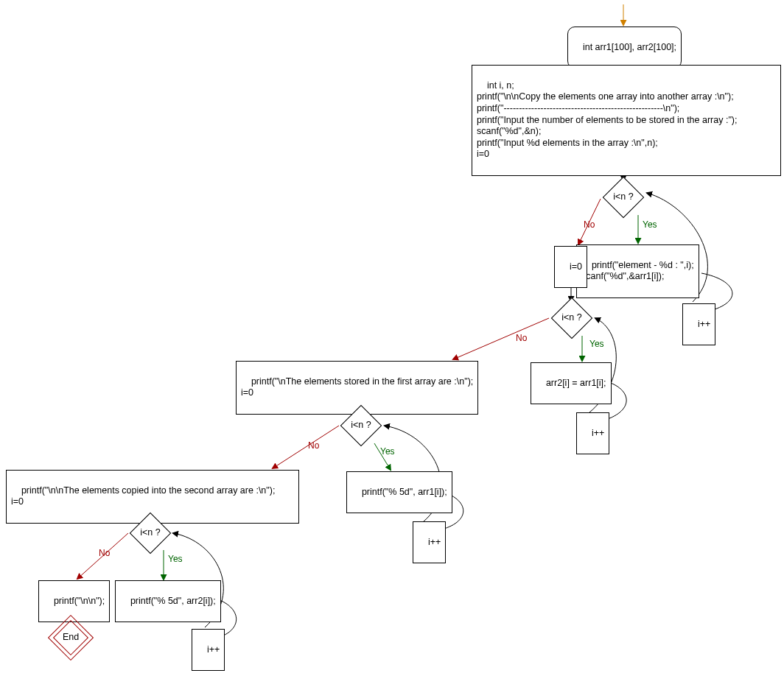 The width and height of the screenshot is (784, 676). Describe the element at coordinates (629, 47) in the screenshot. I see `node-start-text: int arr1[100], arr2[100];` at that location.